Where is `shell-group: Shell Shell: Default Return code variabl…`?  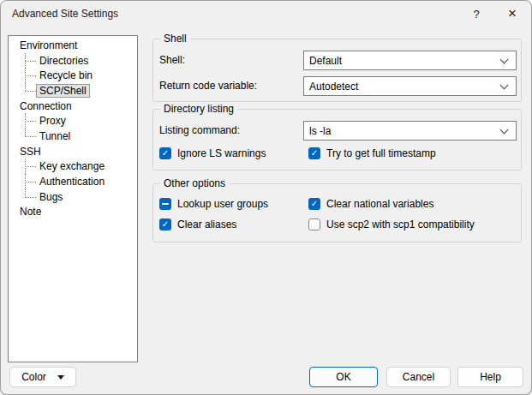
shell-group: Shell Shell: Default Return code variabl… is located at coordinates (338, 70).